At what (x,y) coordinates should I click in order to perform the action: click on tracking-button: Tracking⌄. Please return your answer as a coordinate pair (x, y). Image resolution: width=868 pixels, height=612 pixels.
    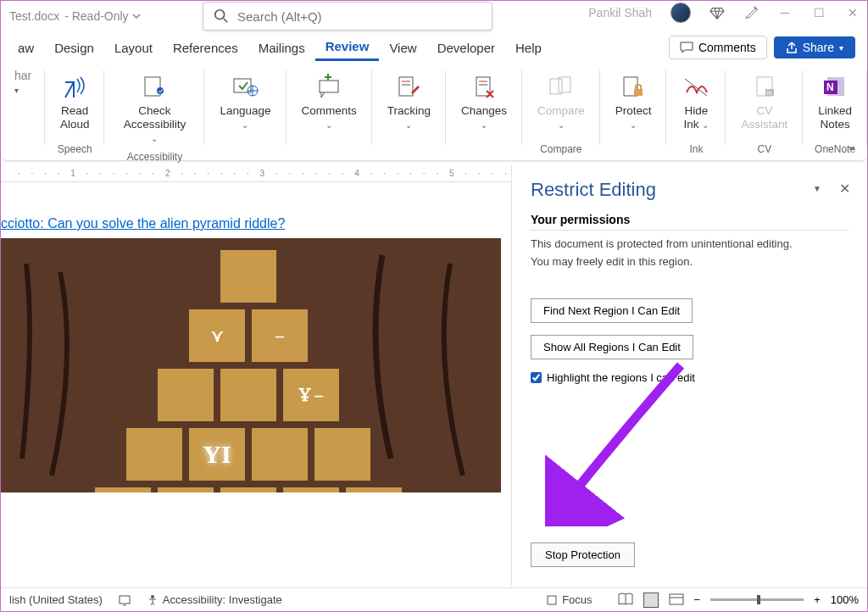
    Looking at the image, I should click on (409, 102).